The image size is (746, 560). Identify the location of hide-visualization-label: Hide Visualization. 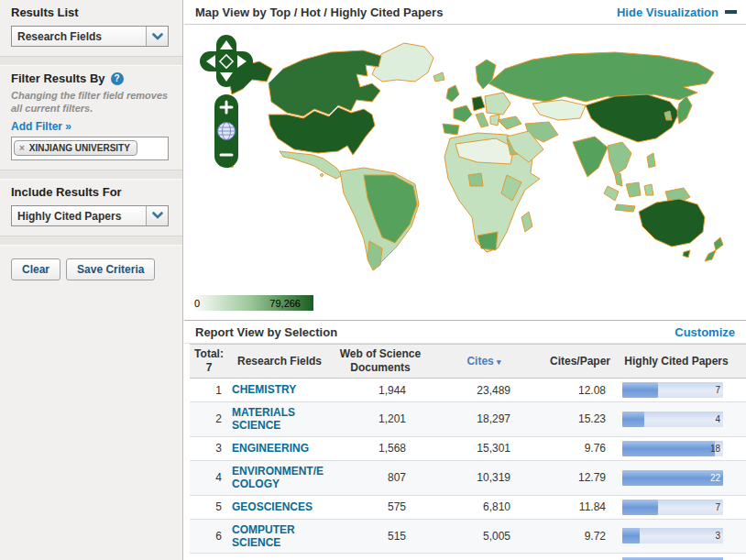
(667, 13).